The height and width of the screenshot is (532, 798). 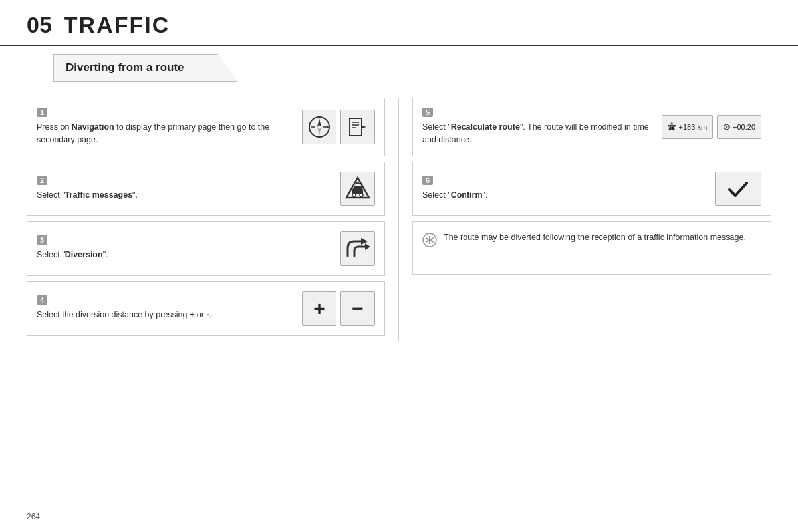 What do you see at coordinates (206, 189) in the screenshot?
I see `step-2-box: 2 Select "Traffic messages".` at bounding box center [206, 189].